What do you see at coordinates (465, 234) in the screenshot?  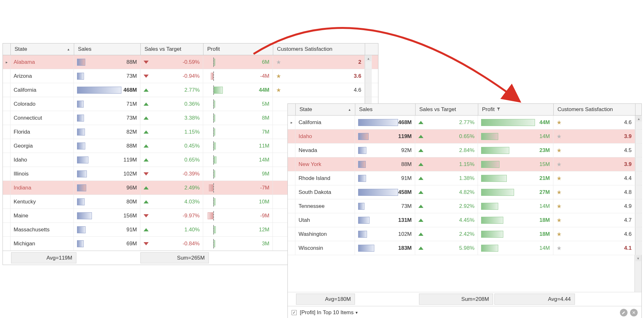 I see `table-row: Washington102M2.42%18M★4.6` at bounding box center [465, 234].